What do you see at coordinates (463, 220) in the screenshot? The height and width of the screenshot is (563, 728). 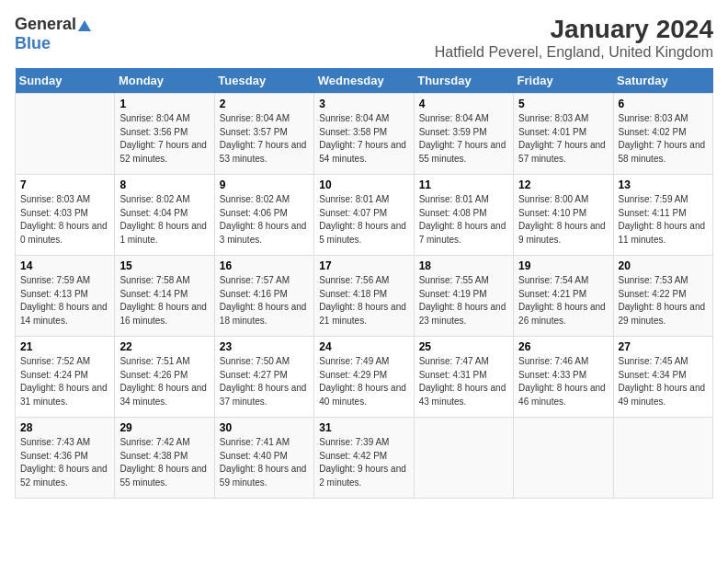 I see `day-detail: Sunrise: 8:01 AMSunset: 4:08 PMDaylight:…` at bounding box center [463, 220].